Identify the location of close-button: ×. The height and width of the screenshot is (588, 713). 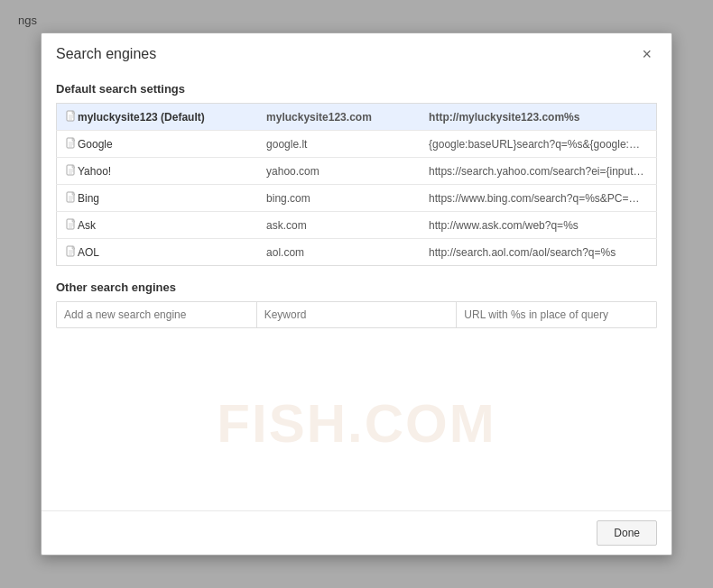
(646, 54).